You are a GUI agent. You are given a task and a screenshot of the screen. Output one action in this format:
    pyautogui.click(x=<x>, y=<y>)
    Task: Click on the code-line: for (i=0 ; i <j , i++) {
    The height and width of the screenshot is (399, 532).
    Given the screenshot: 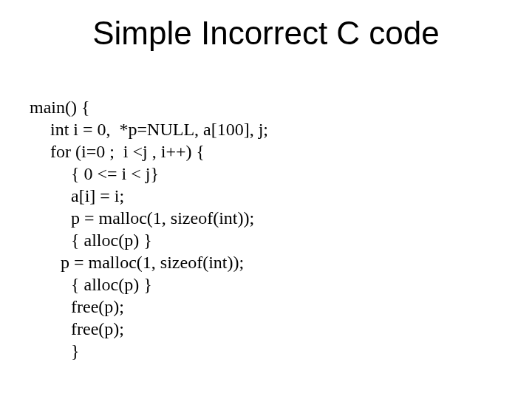 What is the action you would take?
    pyautogui.click(x=117, y=151)
    